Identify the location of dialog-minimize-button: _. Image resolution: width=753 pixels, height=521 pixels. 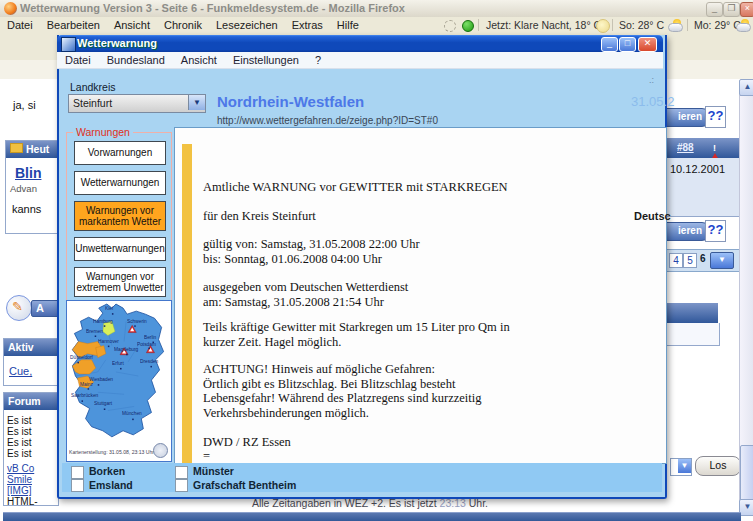
(610, 44).